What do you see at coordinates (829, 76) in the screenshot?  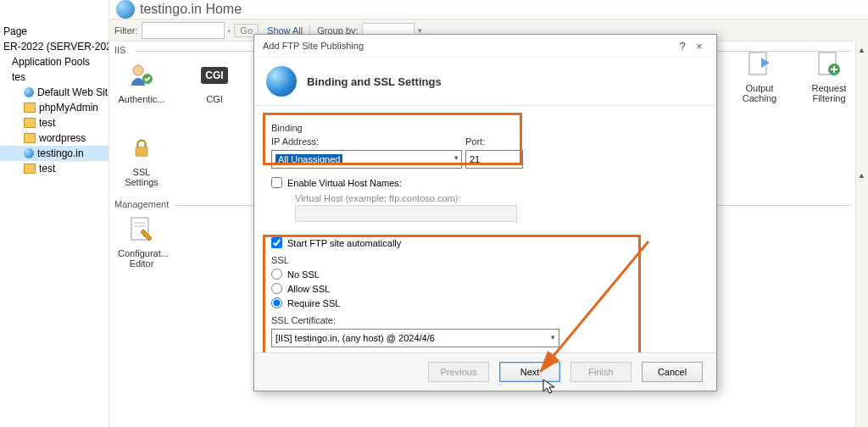 I see `feature-request-filtering: Request Filtering` at bounding box center [829, 76].